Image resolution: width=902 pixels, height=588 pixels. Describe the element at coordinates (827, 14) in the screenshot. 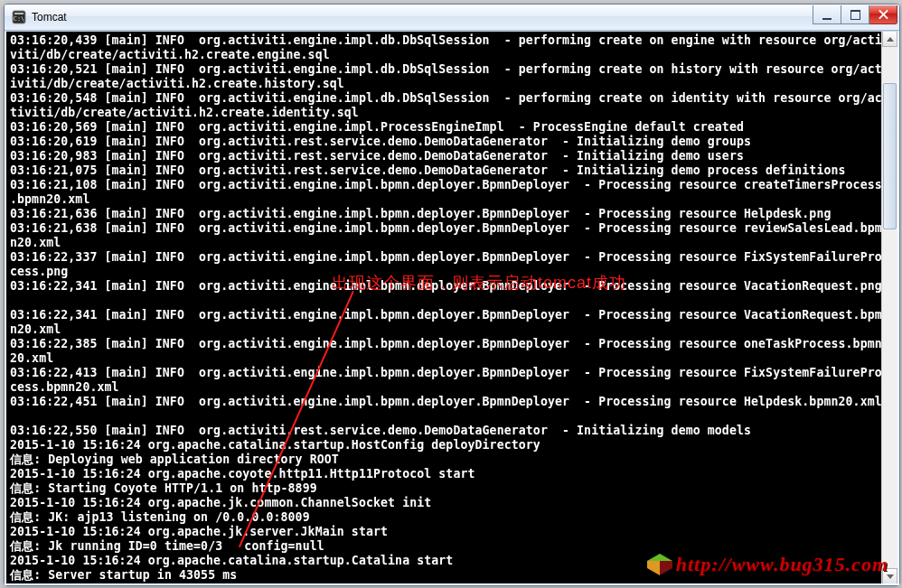

I see `minimize-button` at that location.